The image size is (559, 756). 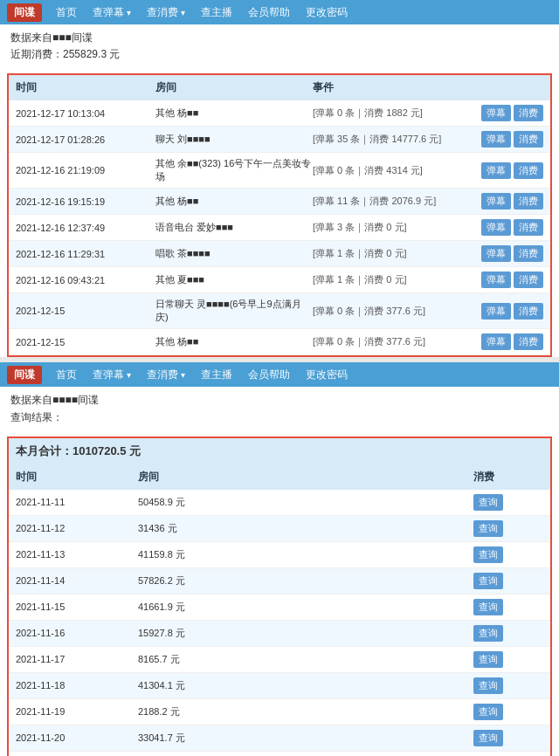 I want to click on table-row: 2021-12-17 10:13:04 其他 杨■■ [弹幕 0 条｜消费 18…, so click(x=280, y=113).